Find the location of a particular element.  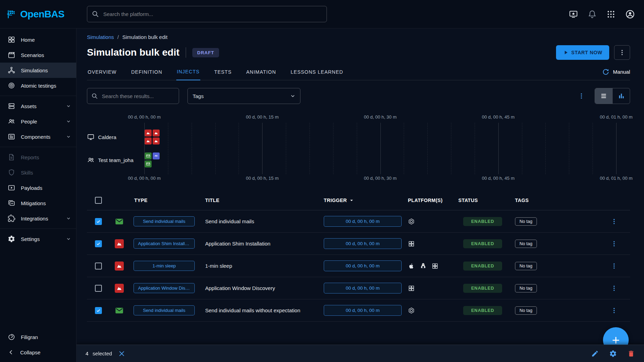

bulk-edit-button is located at coordinates (595, 354).